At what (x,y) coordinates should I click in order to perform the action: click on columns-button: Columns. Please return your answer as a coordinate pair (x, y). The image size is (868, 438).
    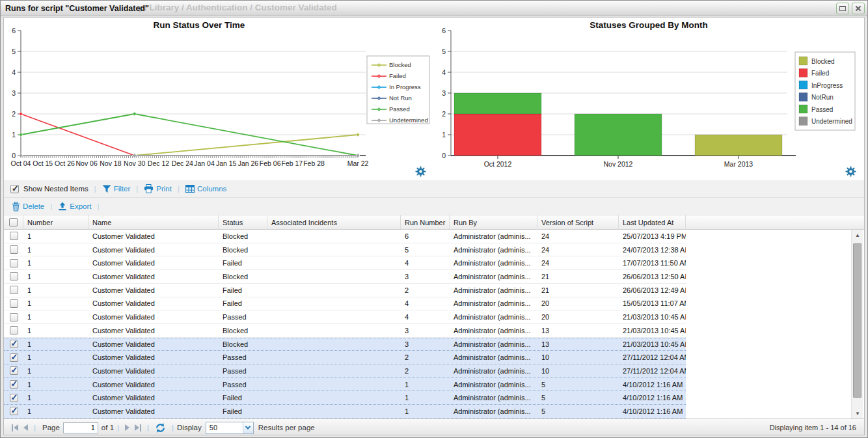
    Looking at the image, I should click on (206, 189).